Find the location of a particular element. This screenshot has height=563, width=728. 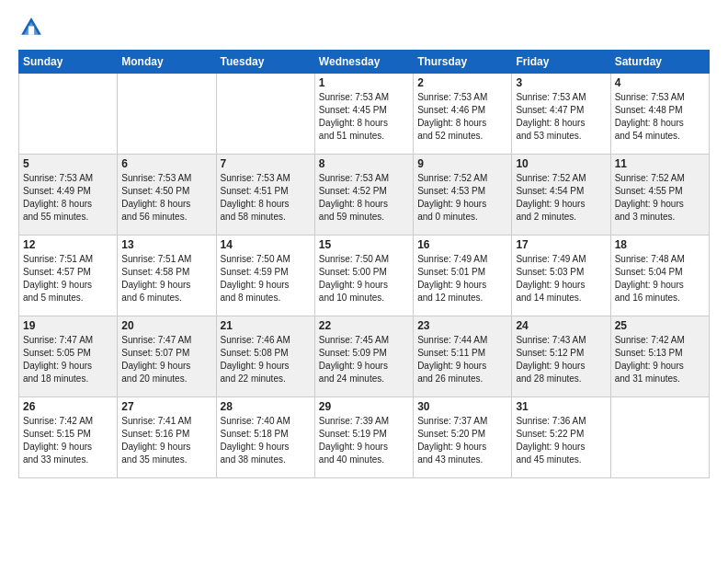

weekday-header-wednesday: Wednesday is located at coordinates (364, 63).